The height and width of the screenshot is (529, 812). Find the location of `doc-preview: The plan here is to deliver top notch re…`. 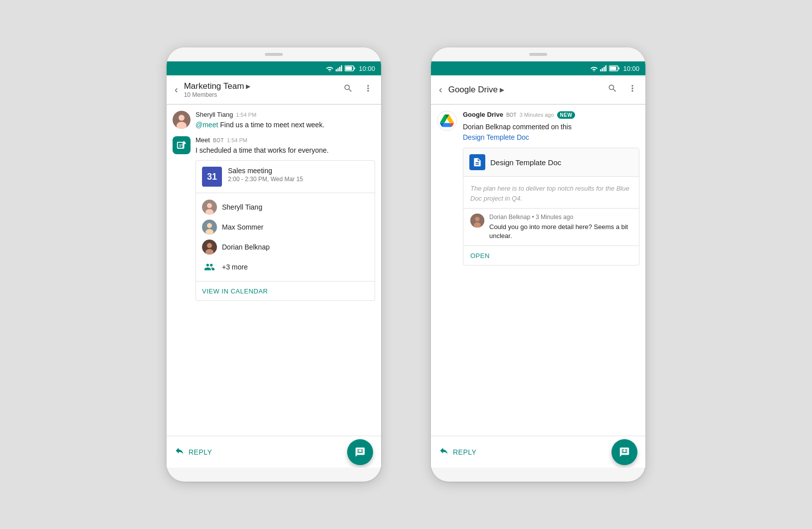

doc-preview: The plan here is to deliver top notch re… is located at coordinates (551, 193).